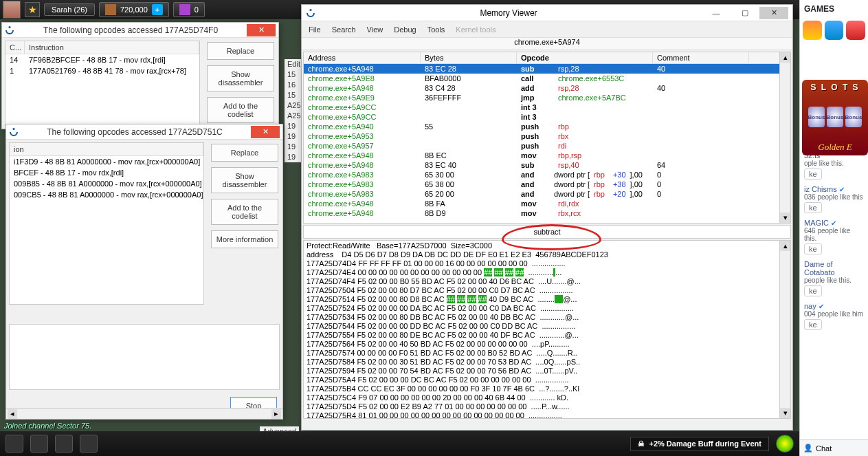 Image resolution: width=868 pixels, height=456 pixels. What do you see at coordinates (834, 278) in the screenshot?
I see `page-suggestion: Dame of Cotabatopeople like this.ke` at bounding box center [834, 278].